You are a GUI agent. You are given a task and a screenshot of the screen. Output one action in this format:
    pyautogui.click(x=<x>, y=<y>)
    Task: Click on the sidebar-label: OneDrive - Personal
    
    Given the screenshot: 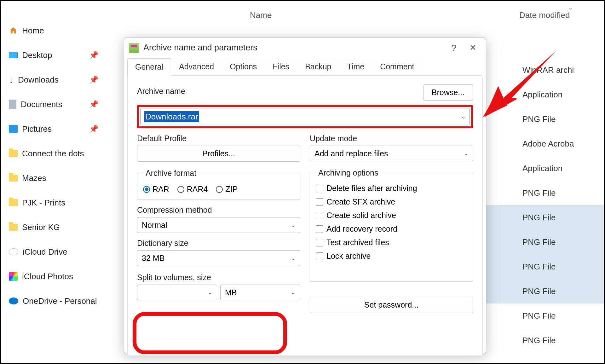 What is the action you would take?
    pyautogui.click(x=60, y=301)
    